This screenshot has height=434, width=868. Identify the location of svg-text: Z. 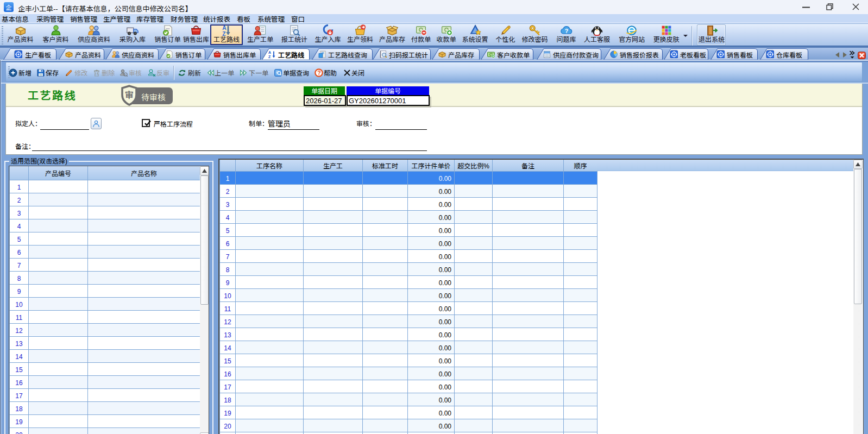
(269, 56).